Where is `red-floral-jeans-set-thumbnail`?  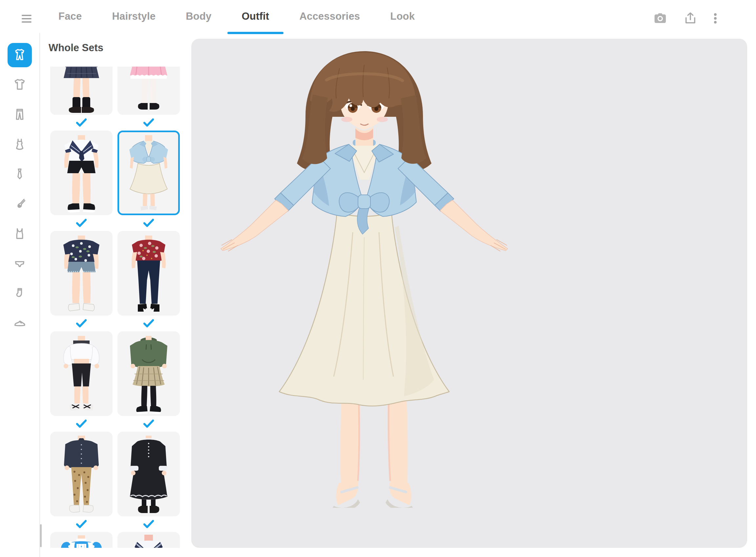 red-floral-jeans-set-thumbnail is located at coordinates (148, 273).